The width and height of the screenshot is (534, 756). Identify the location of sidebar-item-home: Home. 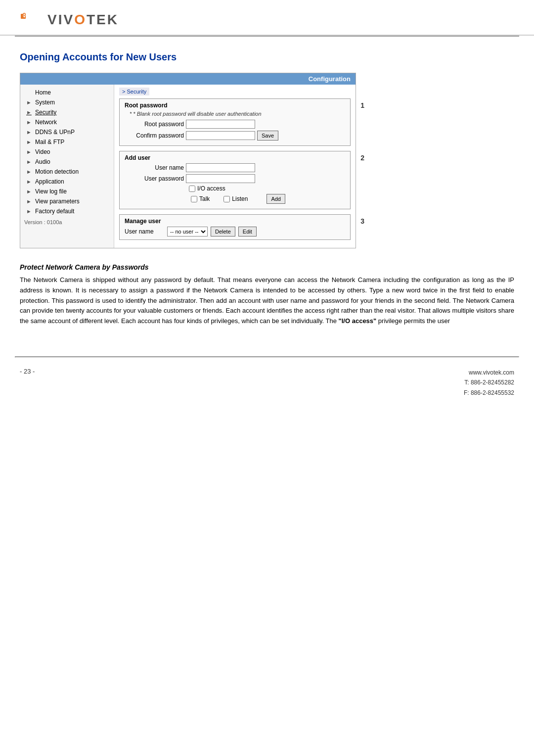
(67, 93).